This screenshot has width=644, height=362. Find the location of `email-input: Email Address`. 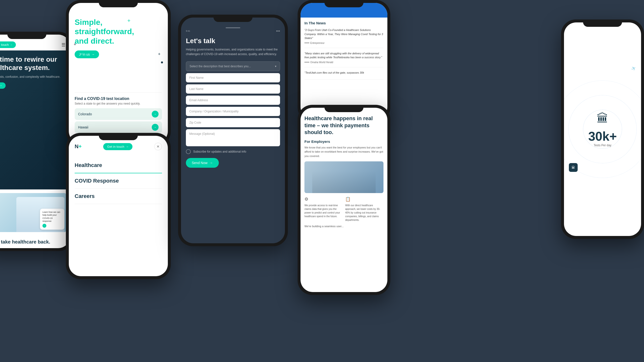

email-input: Email Address is located at coordinates (233, 100).